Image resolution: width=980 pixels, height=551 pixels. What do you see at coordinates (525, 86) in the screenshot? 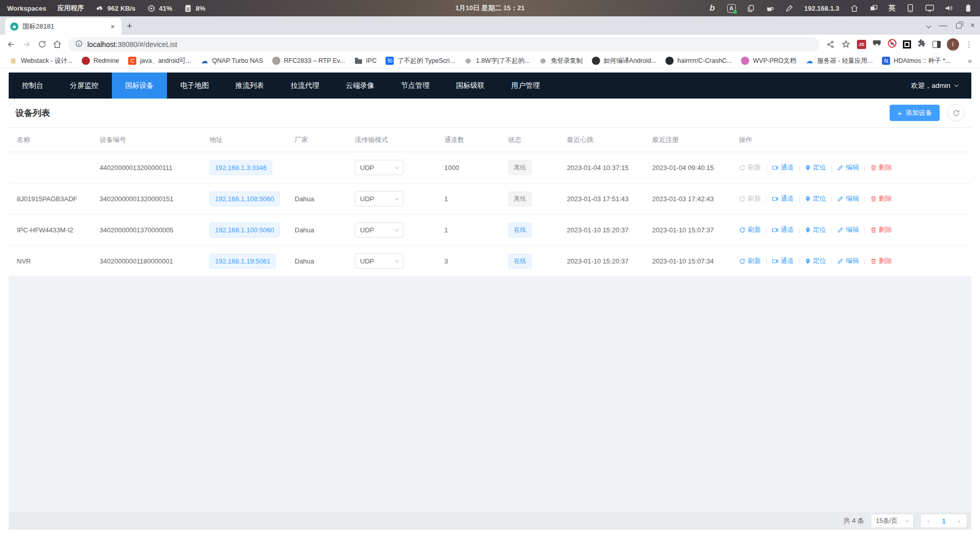
I see `nav-item-用户管理: 用户管理` at bounding box center [525, 86].